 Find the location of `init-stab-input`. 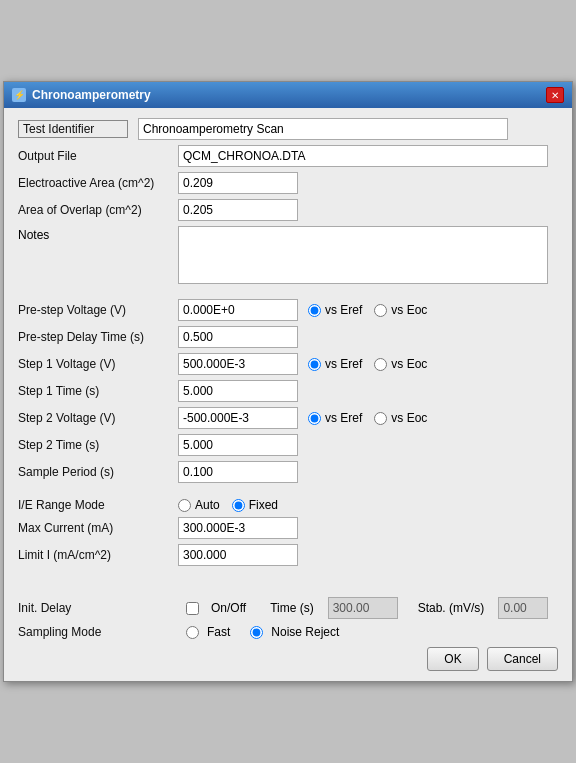

init-stab-input is located at coordinates (523, 608).